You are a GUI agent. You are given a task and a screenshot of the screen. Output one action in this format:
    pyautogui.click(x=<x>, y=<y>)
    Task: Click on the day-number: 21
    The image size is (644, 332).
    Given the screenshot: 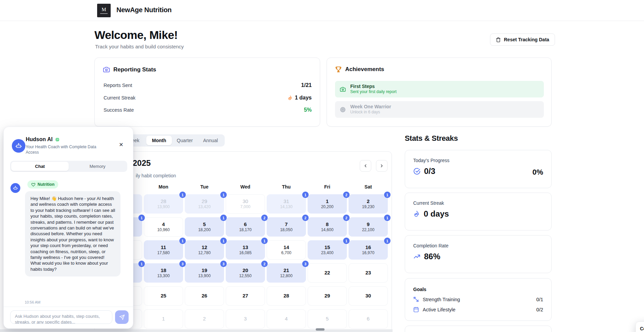 What is the action you would take?
    pyautogui.click(x=286, y=271)
    